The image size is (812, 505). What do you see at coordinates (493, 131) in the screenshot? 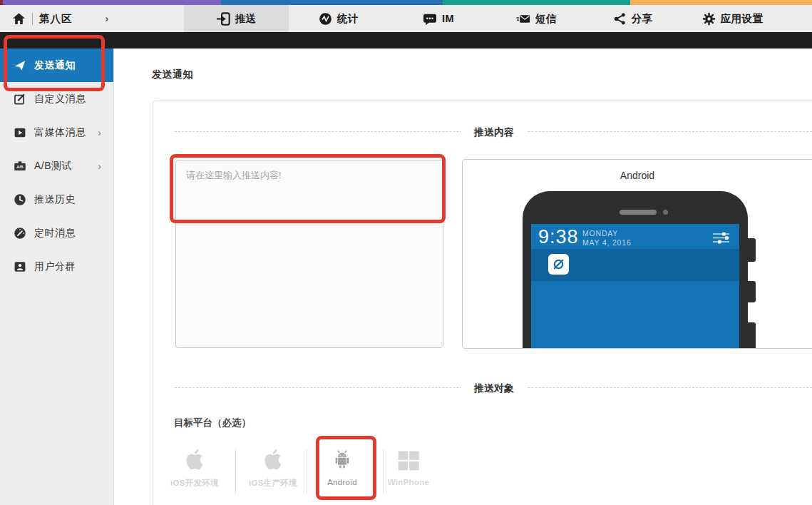
I see `section-divider-content: 推送内容` at bounding box center [493, 131].